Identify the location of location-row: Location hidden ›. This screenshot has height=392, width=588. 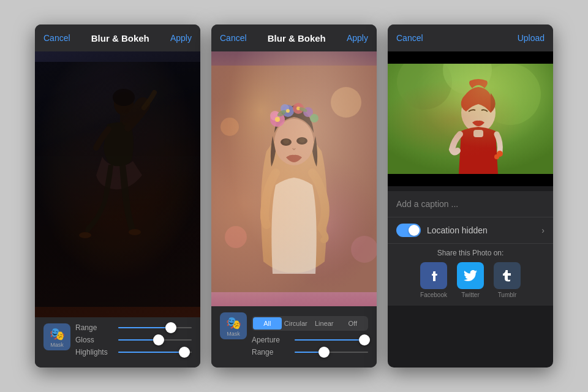
(470, 230).